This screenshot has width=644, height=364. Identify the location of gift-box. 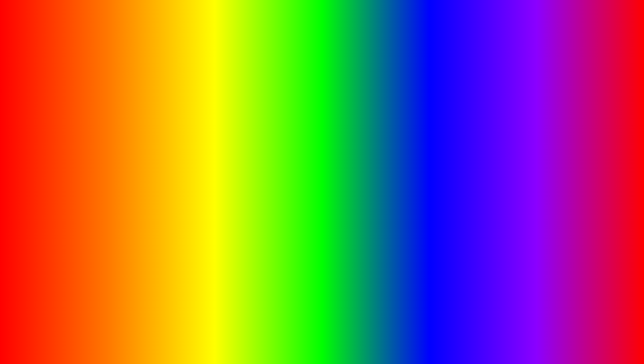
(25, 222).